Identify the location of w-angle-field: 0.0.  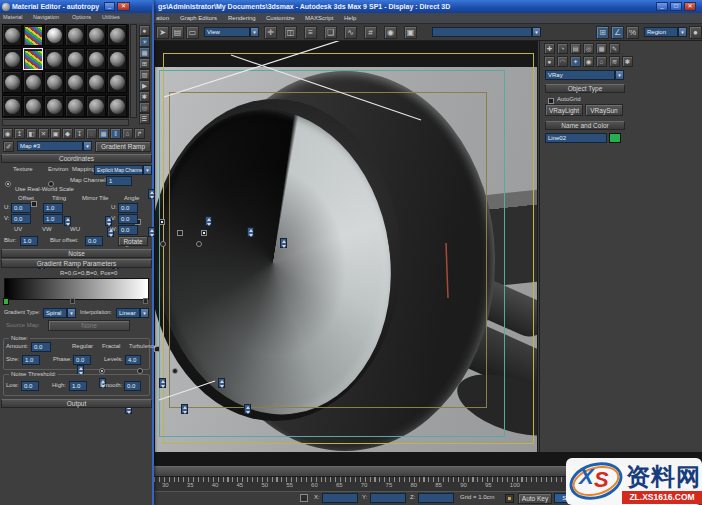
(128, 230).